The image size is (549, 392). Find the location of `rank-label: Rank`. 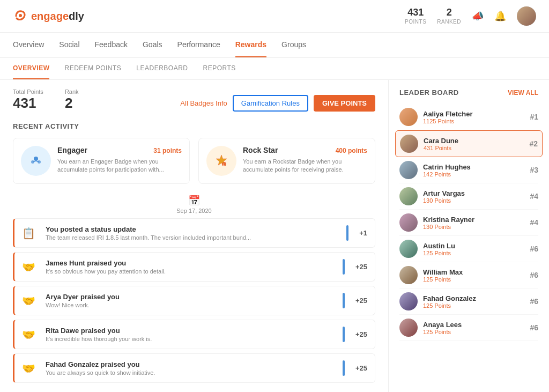

rank-label: Rank is located at coordinates (72, 92).